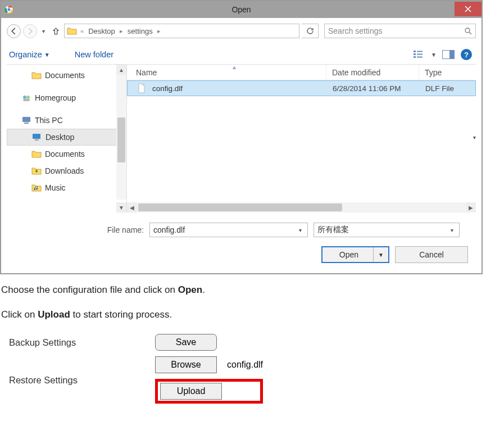 This screenshot has height=448, width=486. What do you see at coordinates (186, 342) in the screenshot?
I see `save-button: Save` at bounding box center [186, 342].